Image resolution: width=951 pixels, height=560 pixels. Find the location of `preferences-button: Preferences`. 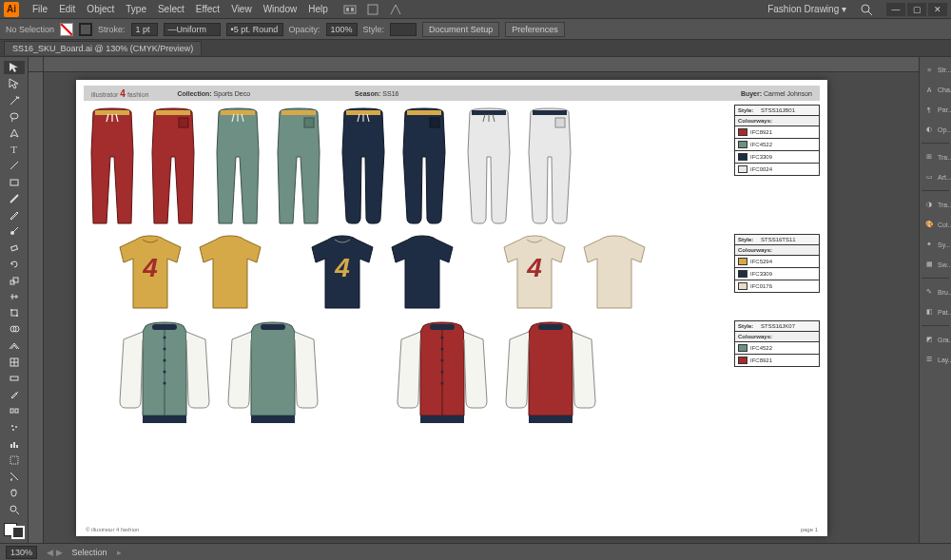

preferences-button: Preferences is located at coordinates (534, 29).